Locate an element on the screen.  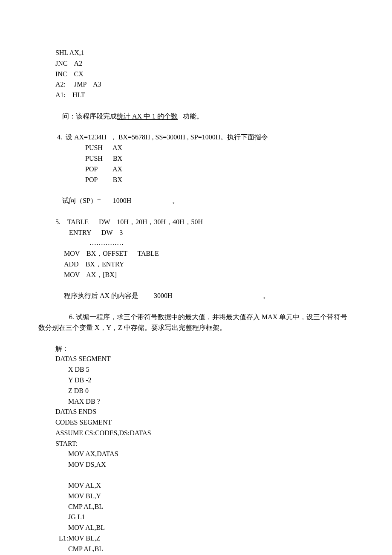
question-suffix: 功能。 is located at coordinates (190, 116).